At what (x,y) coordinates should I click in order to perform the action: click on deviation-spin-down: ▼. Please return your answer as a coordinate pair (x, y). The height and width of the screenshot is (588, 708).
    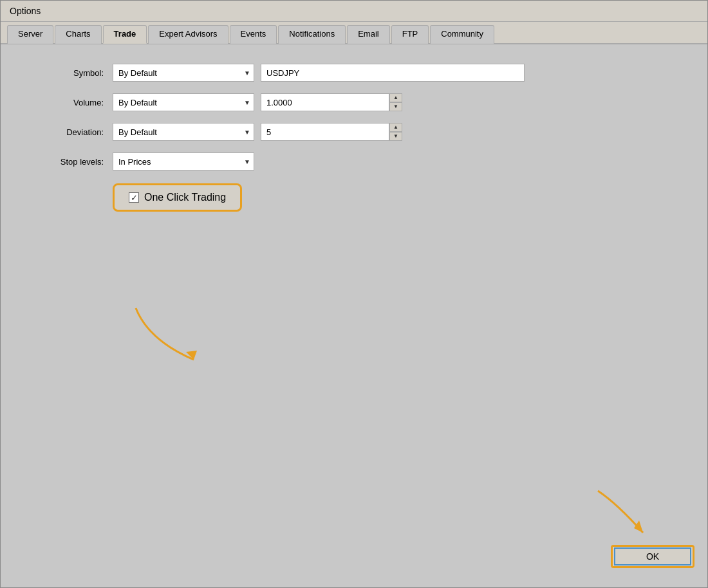
    Looking at the image, I should click on (396, 136).